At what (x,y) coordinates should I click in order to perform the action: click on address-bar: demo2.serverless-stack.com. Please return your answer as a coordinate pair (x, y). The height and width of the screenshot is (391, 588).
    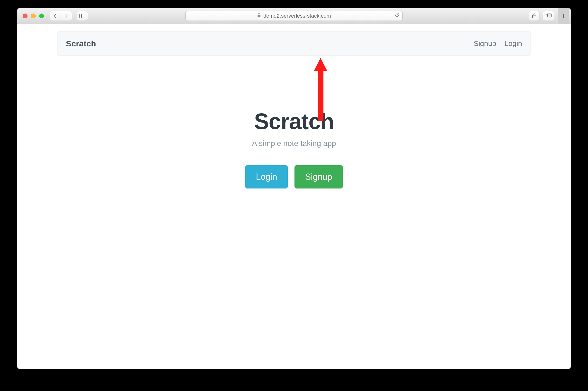
    Looking at the image, I should click on (294, 16).